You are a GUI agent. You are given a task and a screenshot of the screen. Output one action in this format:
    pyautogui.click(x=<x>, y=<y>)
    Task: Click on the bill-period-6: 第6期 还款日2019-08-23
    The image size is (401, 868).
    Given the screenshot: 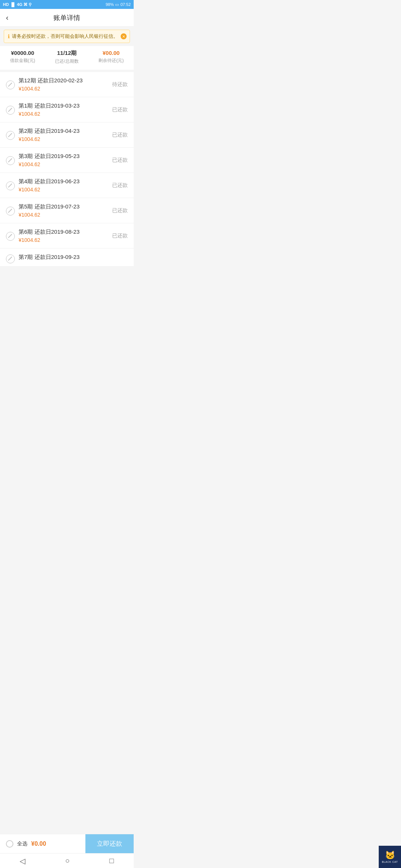 What is the action you would take?
    pyautogui.click(x=65, y=232)
    